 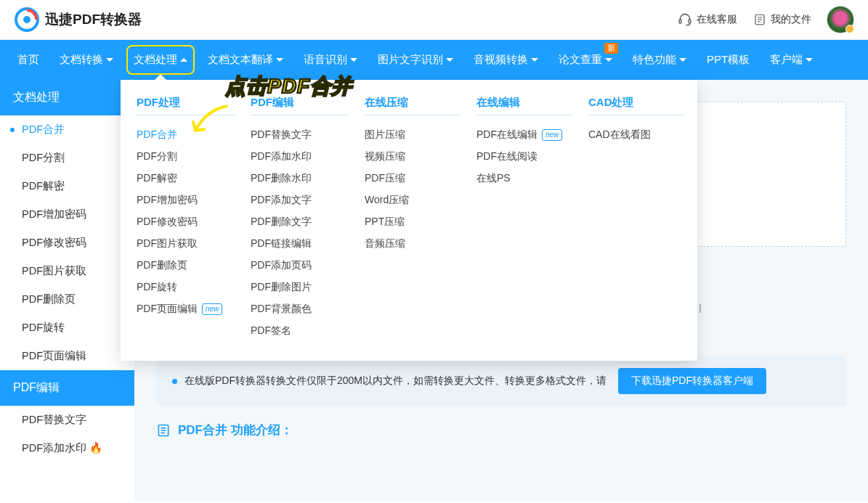 I want to click on nav-item-8: 特色功能, so click(x=660, y=60).